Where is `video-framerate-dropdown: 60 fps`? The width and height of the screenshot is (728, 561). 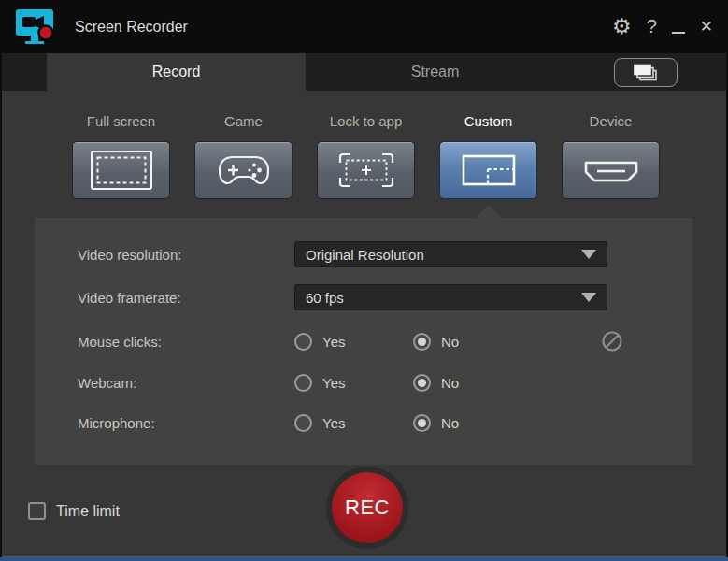
video-framerate-dropdown: 60 fps is located at coordinates (450, 297).